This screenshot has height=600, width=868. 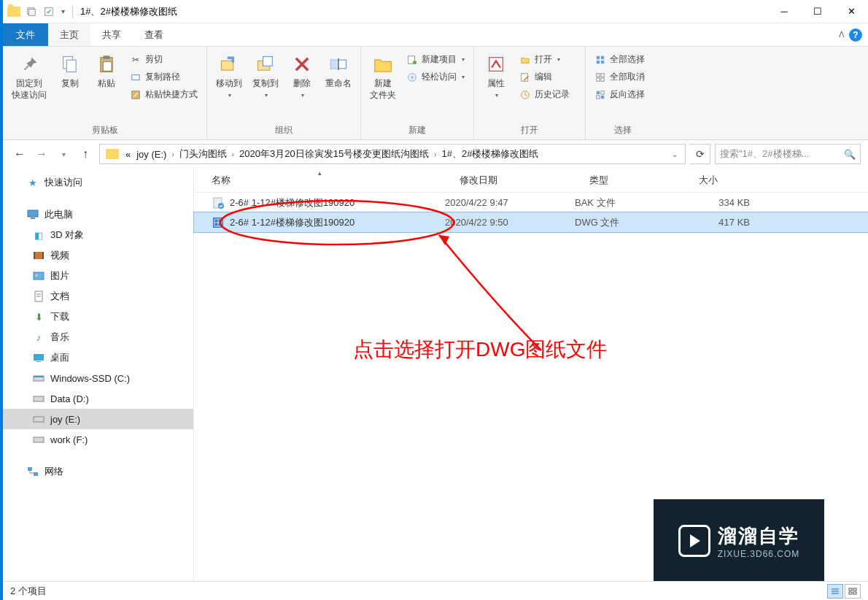 What do you see at coordinates (302, 64) in the screenshot?
I see `delete-icon` at bounding box center [302, 64].